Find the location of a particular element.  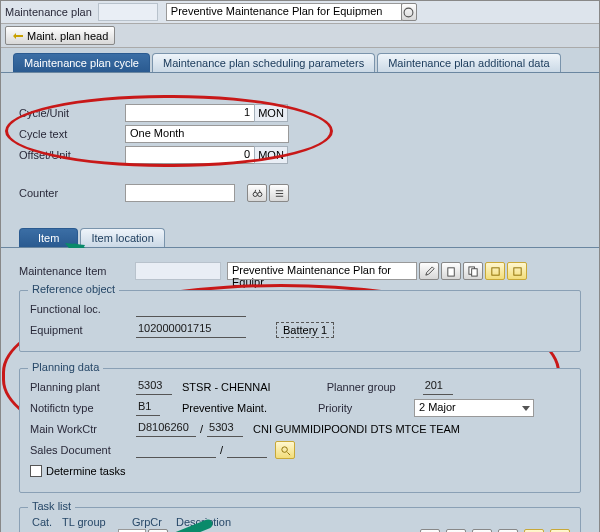

priority-dropdown: 2 Major is located at coordinates (474, 408).